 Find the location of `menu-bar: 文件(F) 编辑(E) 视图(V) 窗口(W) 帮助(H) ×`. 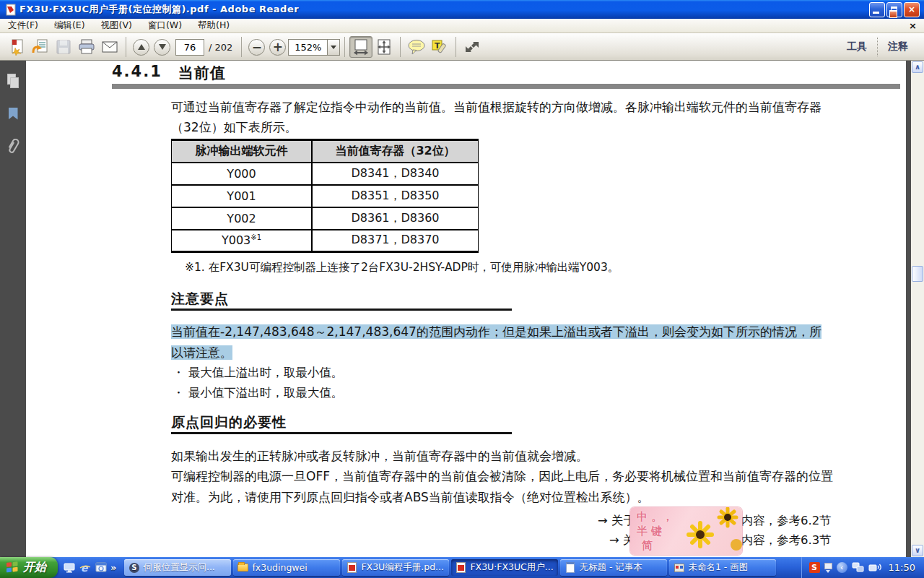

menu-bar: 文件(F) 编辑(E) 视图(V) 窗口(W) 帮助(H) × is located at coordinates (462, 26).